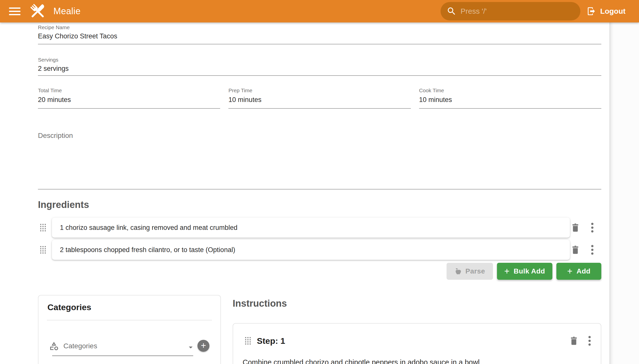  Describe the element at coordinates (470, 271) in the screenshot. I see `parse-button: Parse` at that location.